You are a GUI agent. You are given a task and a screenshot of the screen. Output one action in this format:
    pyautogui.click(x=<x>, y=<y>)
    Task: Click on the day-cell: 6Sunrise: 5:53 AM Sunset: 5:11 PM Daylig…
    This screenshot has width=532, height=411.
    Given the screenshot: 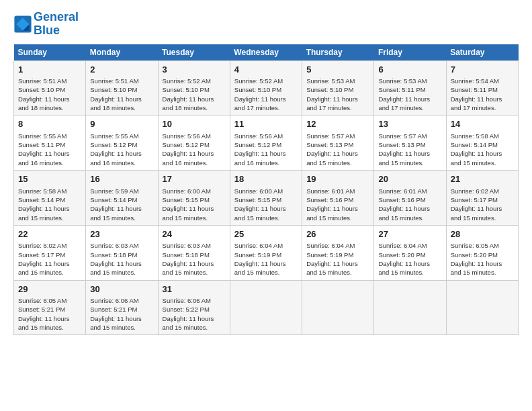 What is the action you would take?
    pyautogui.click(x=410, y=88)
    